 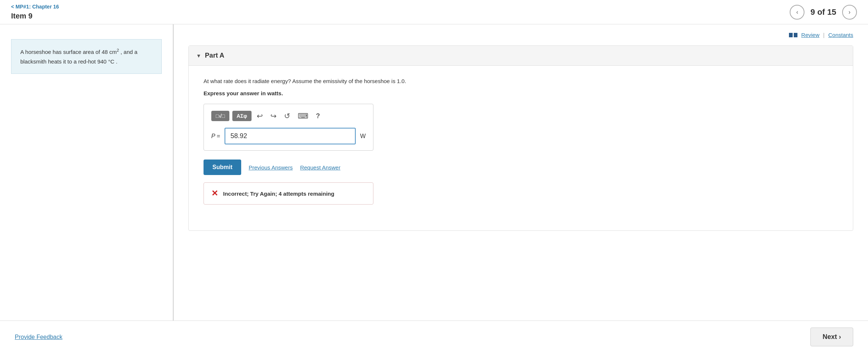 What do you see at coordinates (363, 136) in the screenshot?
I see `answer-unit: W` at bounding box center [363, 136].